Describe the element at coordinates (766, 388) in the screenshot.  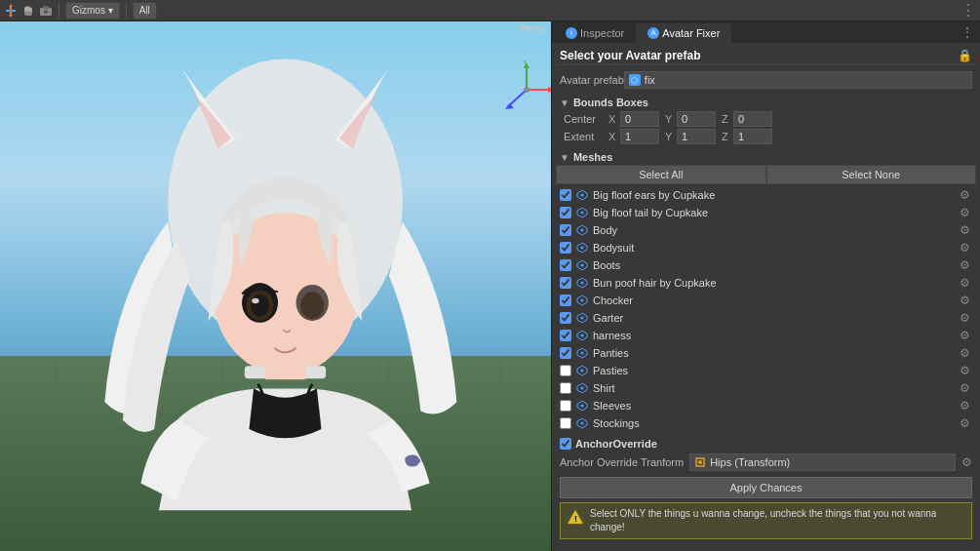
I see `mesh-list-item: Shirt⚙` at that location.